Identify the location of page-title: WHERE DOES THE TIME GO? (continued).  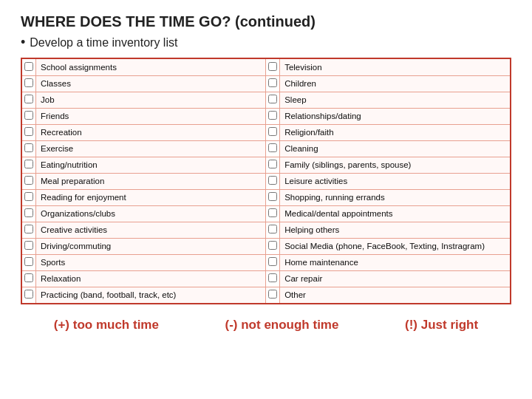
(266, 22).